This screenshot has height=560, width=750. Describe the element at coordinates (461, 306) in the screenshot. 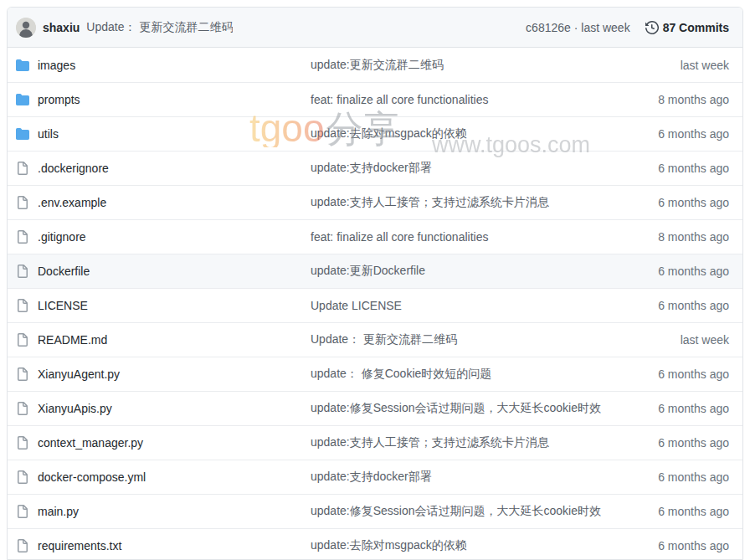

I see `row-commit-message-link: Update LICENSE` at that location.